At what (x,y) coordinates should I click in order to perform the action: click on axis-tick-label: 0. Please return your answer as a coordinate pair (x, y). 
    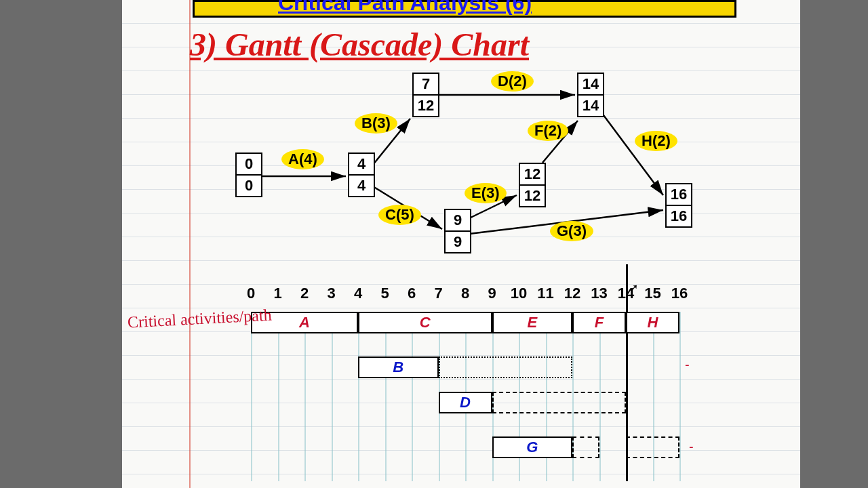
    Looking at the image, I should click on (251, 293).